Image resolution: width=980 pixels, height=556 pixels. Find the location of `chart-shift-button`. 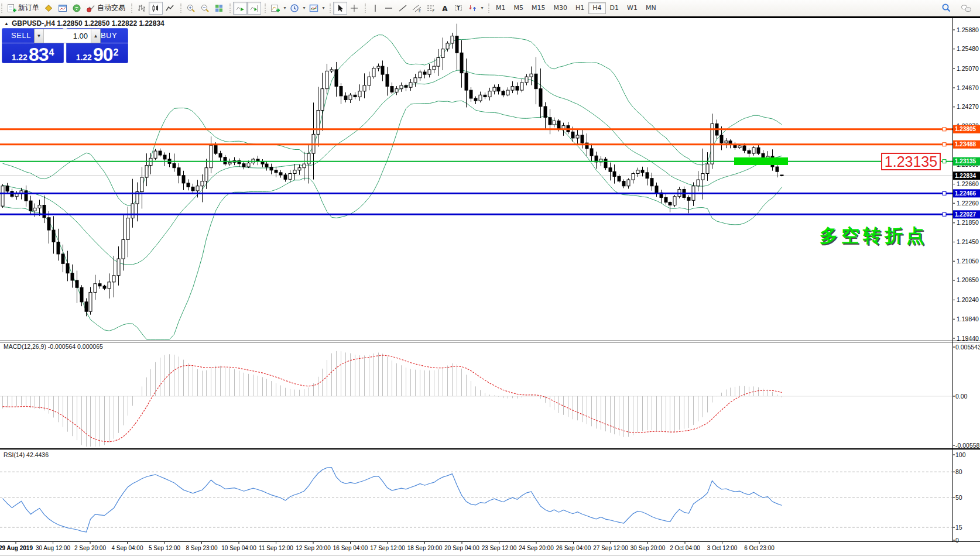

chart-shift-button is located at coordinates (254, 8).